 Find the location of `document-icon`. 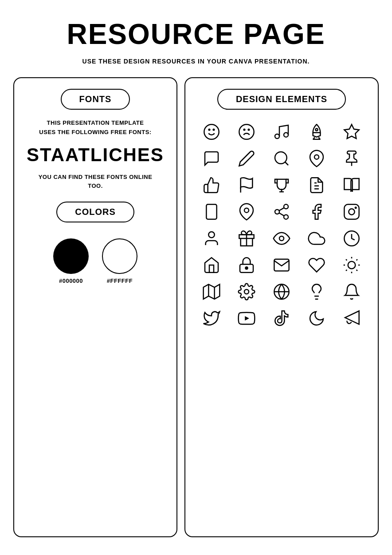

document-icon is located at coordinates (317, 185).